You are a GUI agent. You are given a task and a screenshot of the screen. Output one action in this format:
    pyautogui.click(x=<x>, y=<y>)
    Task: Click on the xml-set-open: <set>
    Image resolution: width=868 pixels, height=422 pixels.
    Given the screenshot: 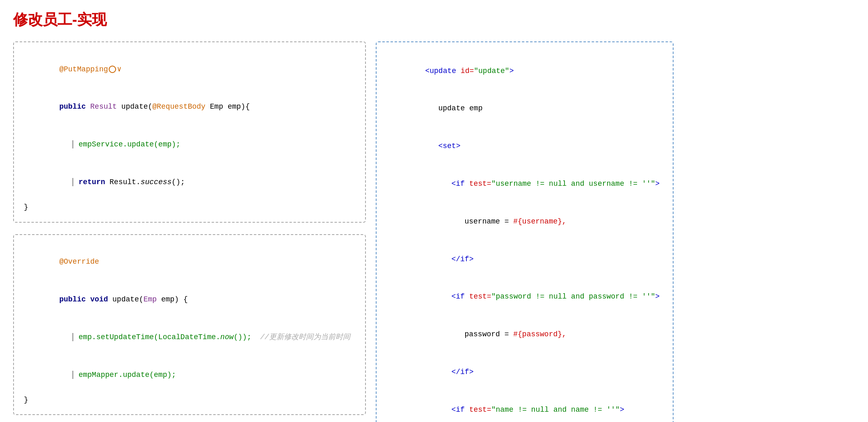 What is the action you would take?
    pyautogui.click(x=449, y=146)
    